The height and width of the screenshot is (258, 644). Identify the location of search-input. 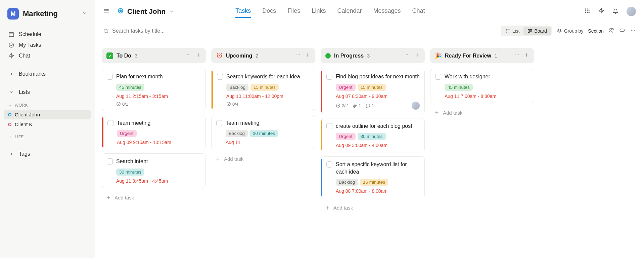
(163, 31).